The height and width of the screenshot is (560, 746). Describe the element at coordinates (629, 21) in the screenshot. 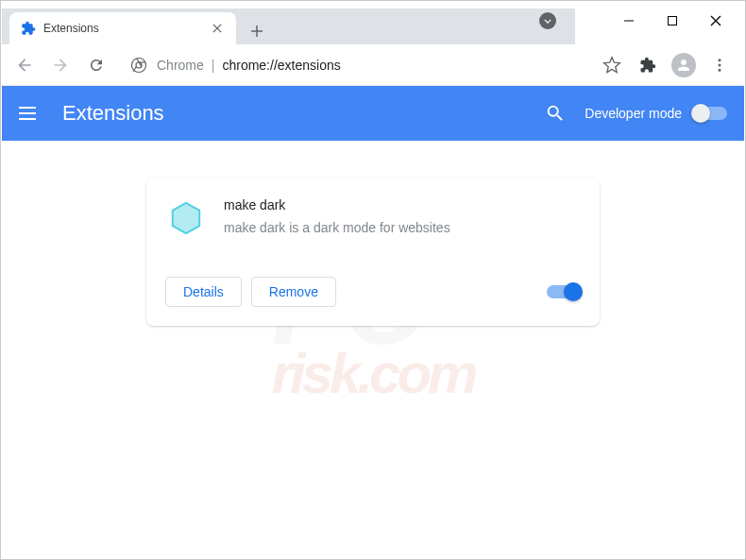

I see `minimize-button` at that location.